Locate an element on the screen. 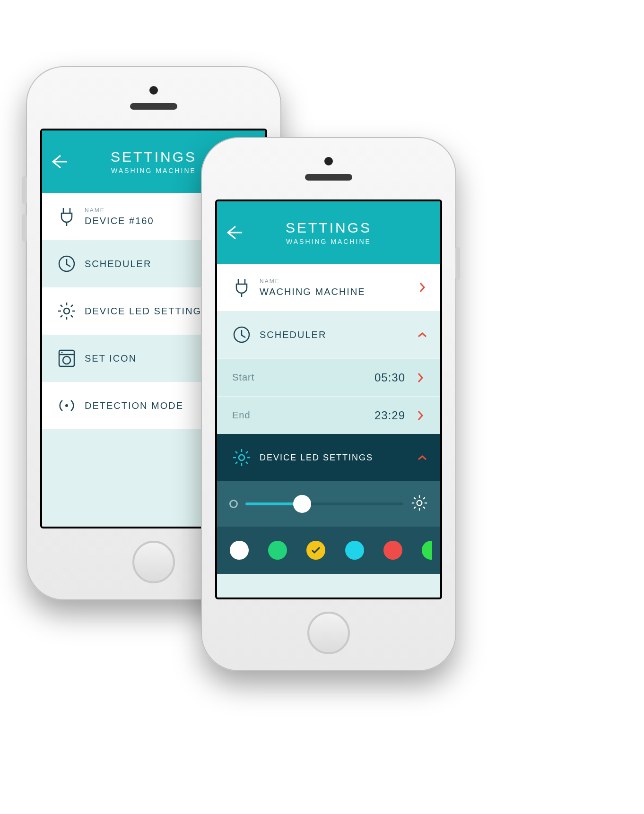 The height and width of the screenshot is (814, 644). power-button is located at coordinates (458, 263).